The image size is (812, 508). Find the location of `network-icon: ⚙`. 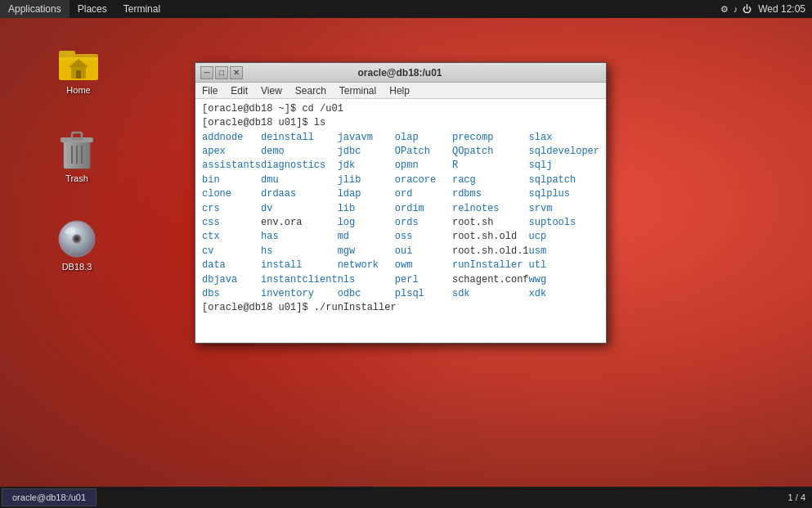

network-icon: ⚙ is located at coordinates (725, 10).